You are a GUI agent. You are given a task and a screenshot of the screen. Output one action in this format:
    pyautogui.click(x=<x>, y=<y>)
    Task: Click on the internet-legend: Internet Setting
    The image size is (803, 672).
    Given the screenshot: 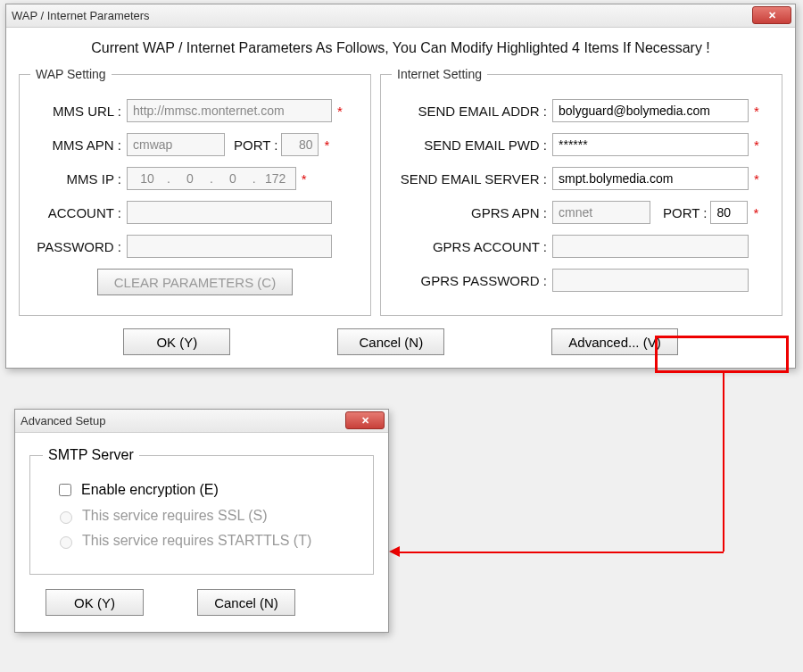 What is the action you would take?
    pyautogui.click(x=439, y=74)
    